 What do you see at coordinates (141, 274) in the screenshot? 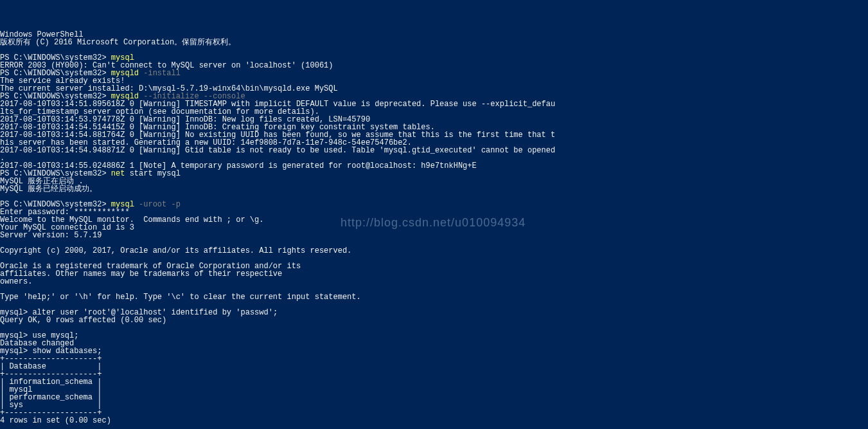
I see `trademark: affiliates. Other names may be trademark…` at bounding box center [141, 274].